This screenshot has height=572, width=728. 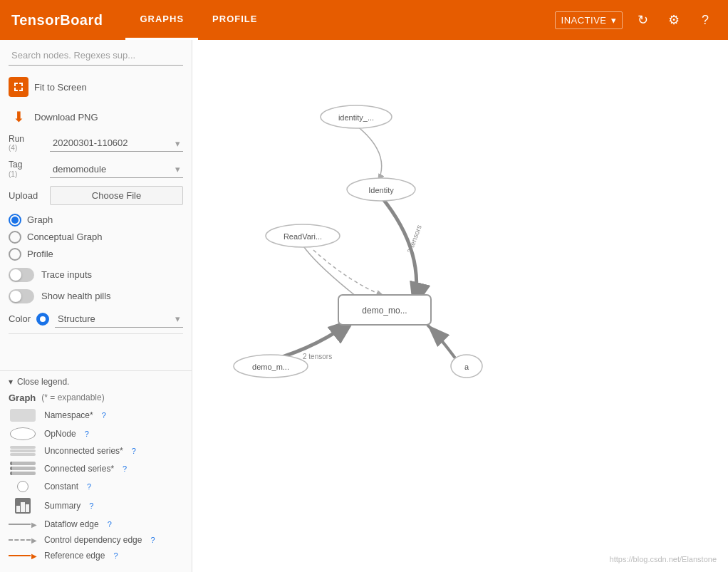 What do you see at coordinates (95, 322) in the screenshot?
I see `color-row: Color Structure` at bounding box center [95, 322].